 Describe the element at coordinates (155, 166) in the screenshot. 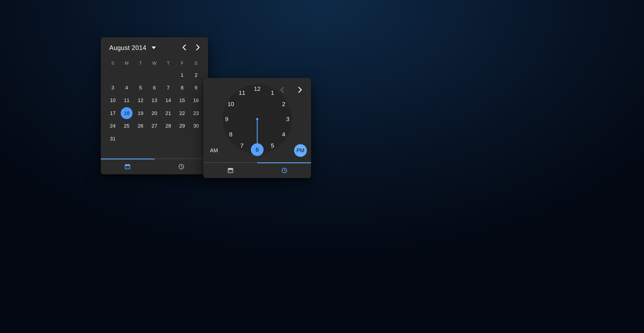

I see `date-picker-tabs` at that location.